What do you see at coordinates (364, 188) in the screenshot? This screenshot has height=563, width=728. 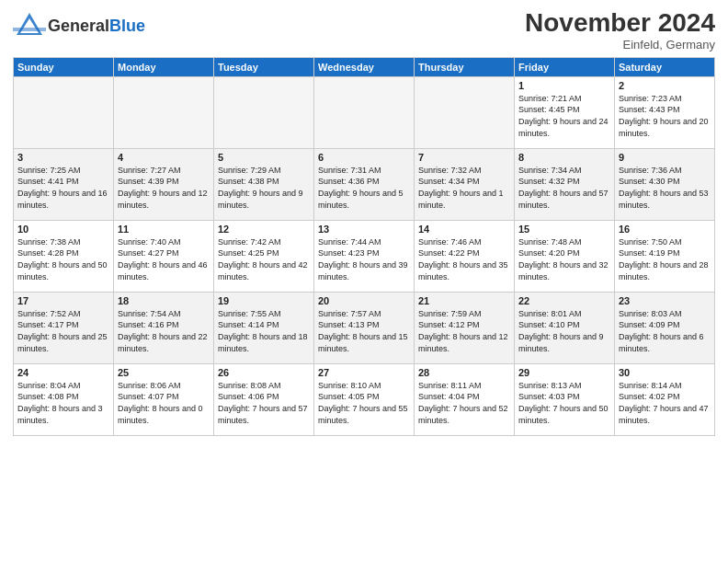 I see `day-info: Sunrise: 7:31 AM Sunset: 4:36 PM Dayligh…` at bounding box center [364, 188].